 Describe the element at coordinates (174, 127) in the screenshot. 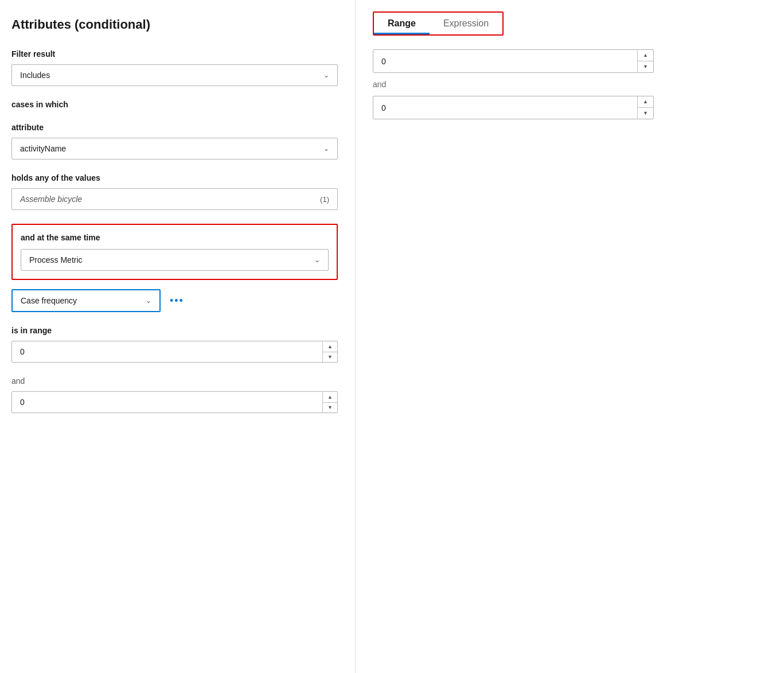

I see `attribute-label: attribute` at that location.